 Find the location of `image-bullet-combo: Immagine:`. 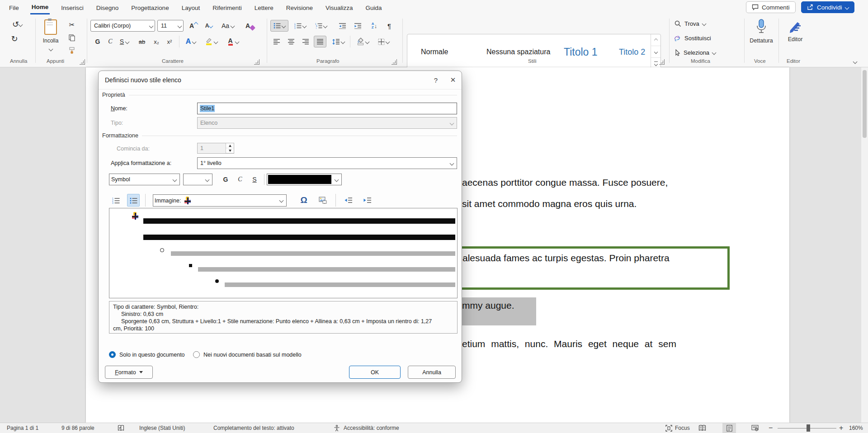

image-bullet-combo: Immagine: is located at coordinates (220, 201).